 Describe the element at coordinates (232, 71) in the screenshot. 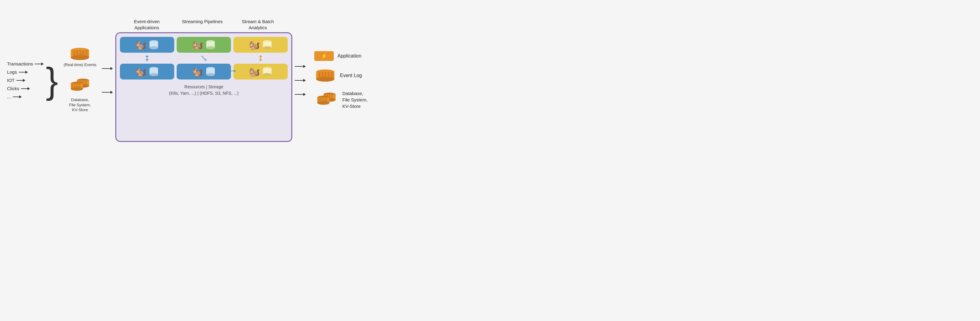

I see `h-arrow-icon` at that location.